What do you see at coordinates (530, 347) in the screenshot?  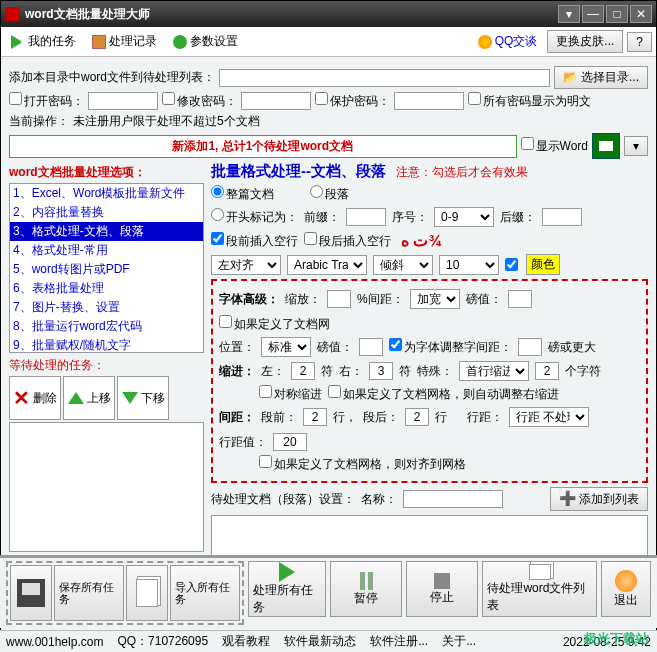 I see `adjust-input` at bounding box center [530, 347].